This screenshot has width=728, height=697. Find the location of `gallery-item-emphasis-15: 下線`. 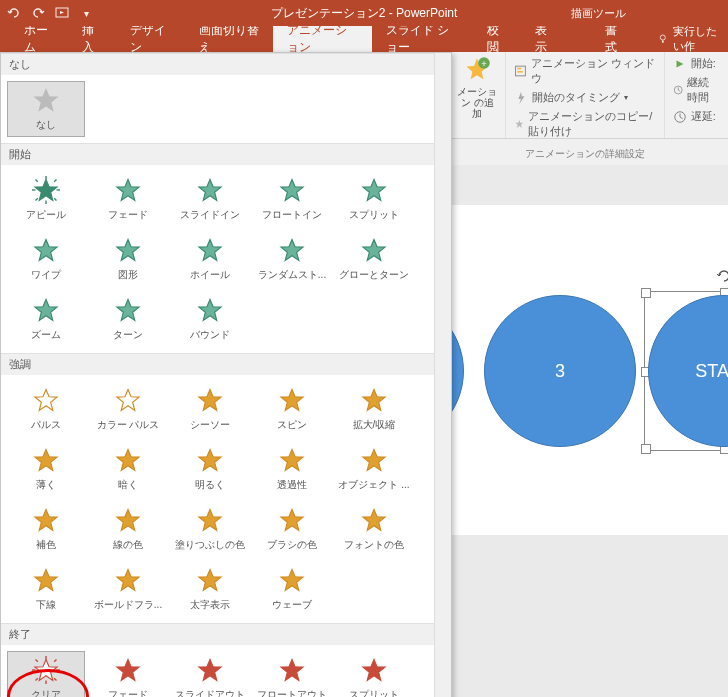

gallery-item-emphasis-15: 下線 is located at coordinates (46, 589).